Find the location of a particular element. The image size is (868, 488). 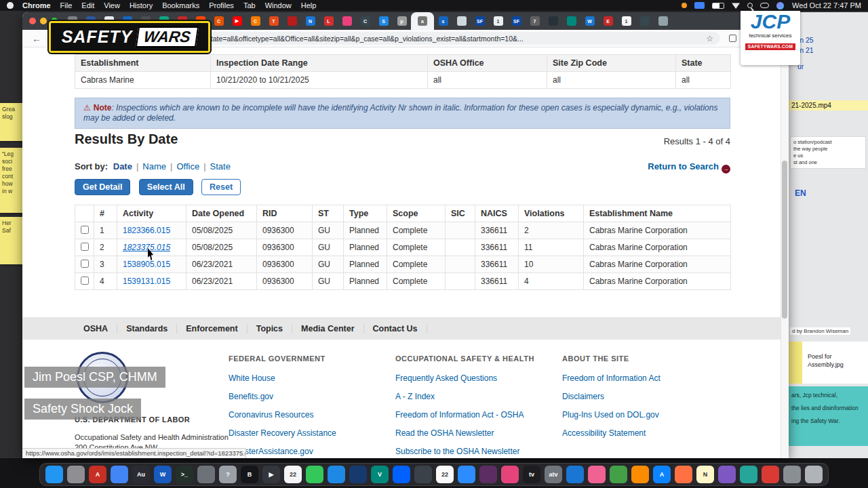

footer-link: Accessibility Statement is located at coordinates (646, 433).